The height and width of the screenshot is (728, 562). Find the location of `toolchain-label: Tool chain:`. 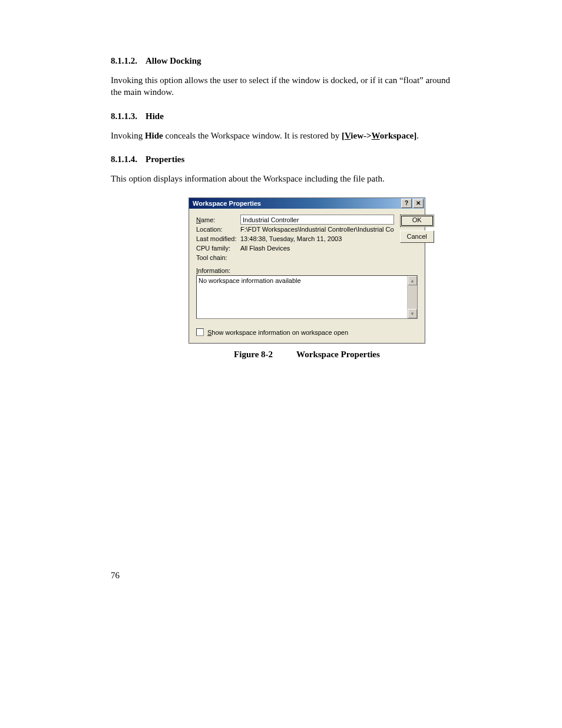

toolchain-label: Tool chain: is located at coordinates (218, 258).